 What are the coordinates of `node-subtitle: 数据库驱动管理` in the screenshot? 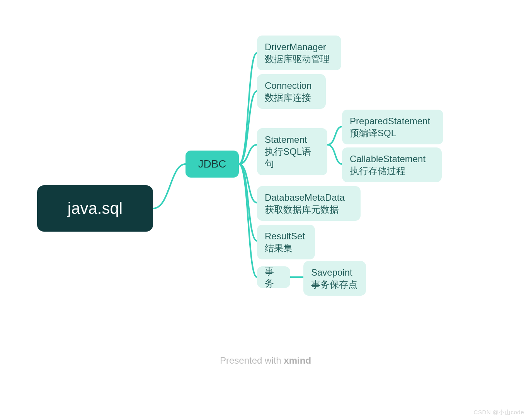 It's located at (297, 59).